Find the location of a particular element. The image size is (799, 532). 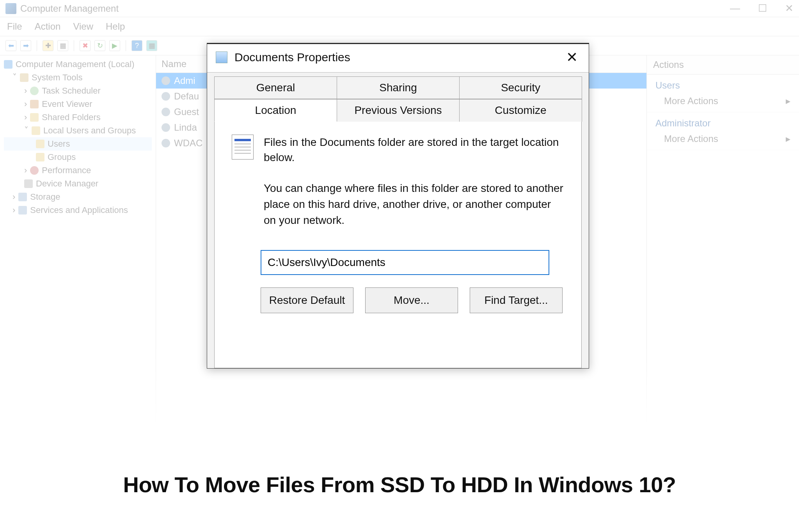

computer-management-icon is located at coordinates (11, 9).